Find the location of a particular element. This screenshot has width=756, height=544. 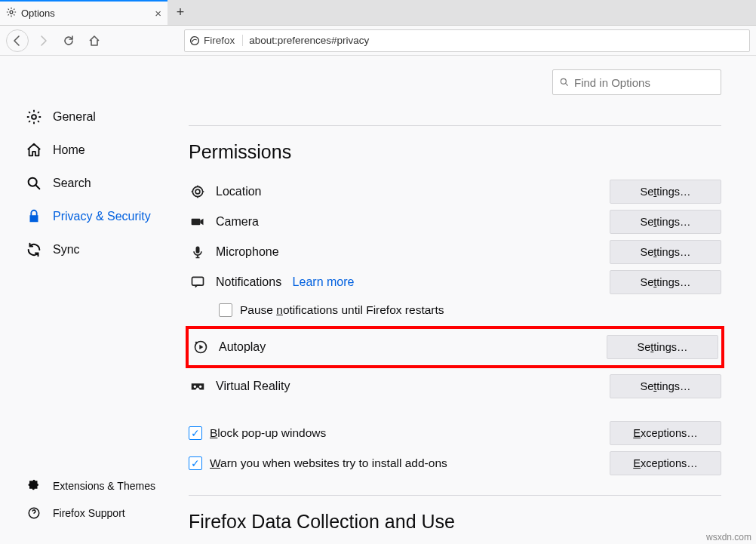

data-collection-heading: Firefox Data Collection and Use is located at coordinates (455, 522).